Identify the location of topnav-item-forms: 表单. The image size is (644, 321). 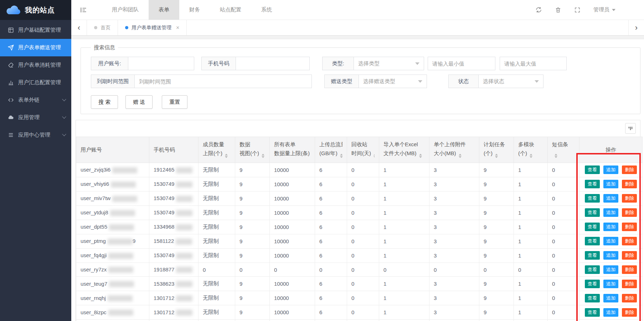
(164, 10).